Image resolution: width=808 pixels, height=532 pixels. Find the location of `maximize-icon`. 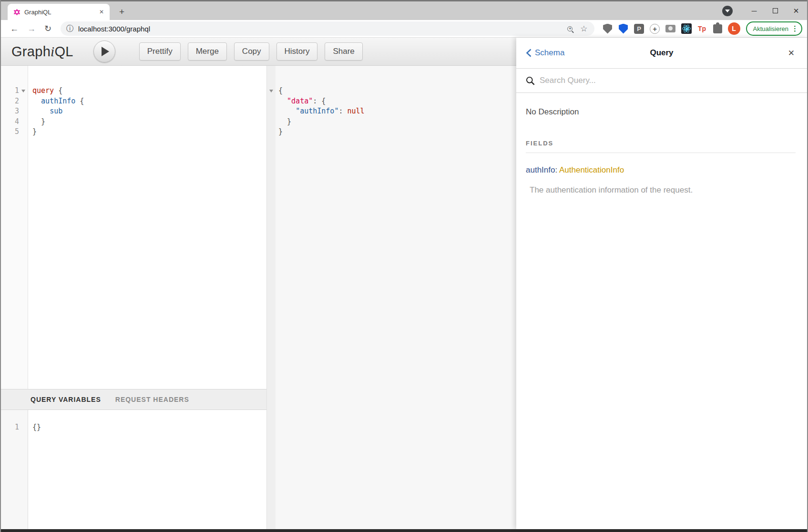

maximize-icon is located at coordinates (775, 10).